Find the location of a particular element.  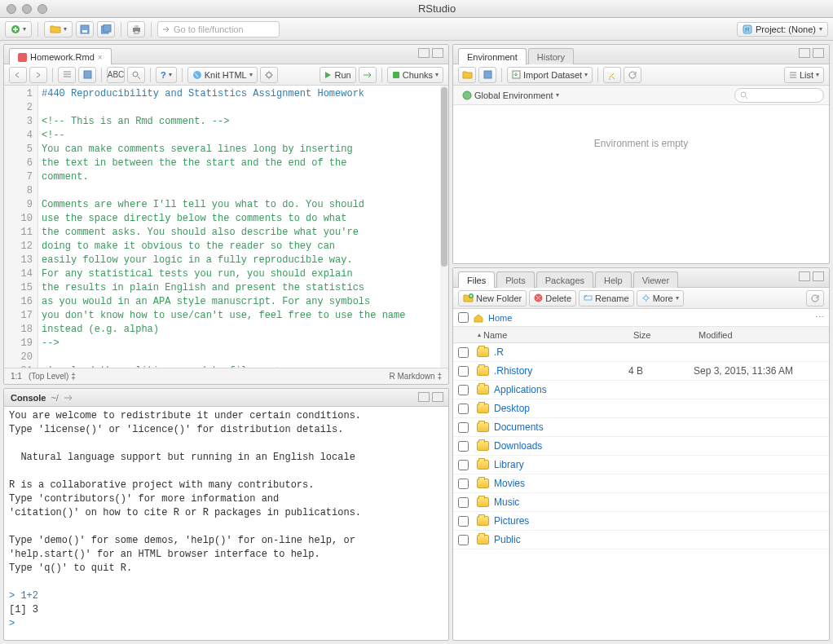

save-doc-button is located at coordinates (87, 75).